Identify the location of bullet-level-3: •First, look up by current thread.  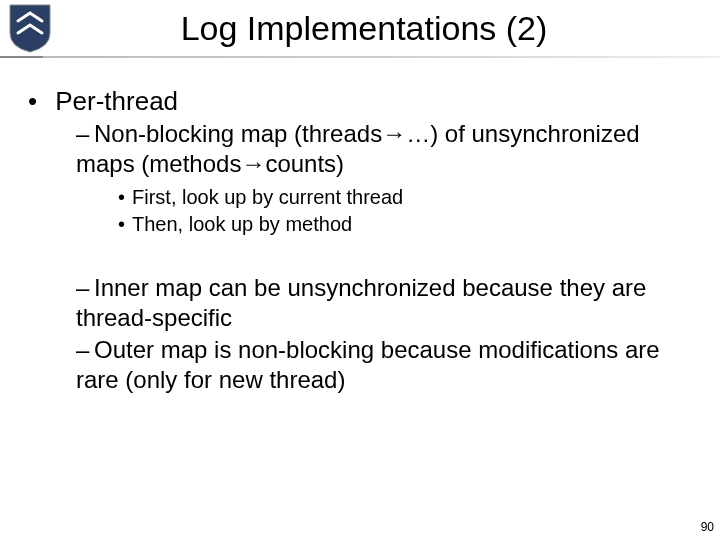
(405, 198).